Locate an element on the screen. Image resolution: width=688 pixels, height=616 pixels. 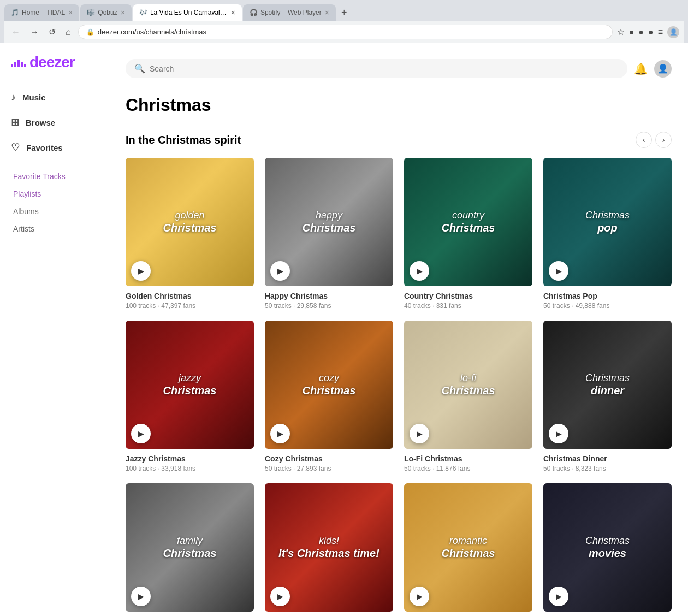
new-tab-button: + is located at coordinates (344, 13).